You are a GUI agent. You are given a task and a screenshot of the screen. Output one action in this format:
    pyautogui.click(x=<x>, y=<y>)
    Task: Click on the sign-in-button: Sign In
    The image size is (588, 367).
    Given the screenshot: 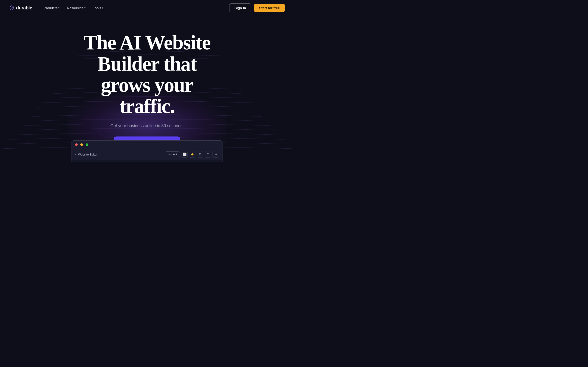 What is the action you would take?
    pyautogui.click(x=240, y=8)
    